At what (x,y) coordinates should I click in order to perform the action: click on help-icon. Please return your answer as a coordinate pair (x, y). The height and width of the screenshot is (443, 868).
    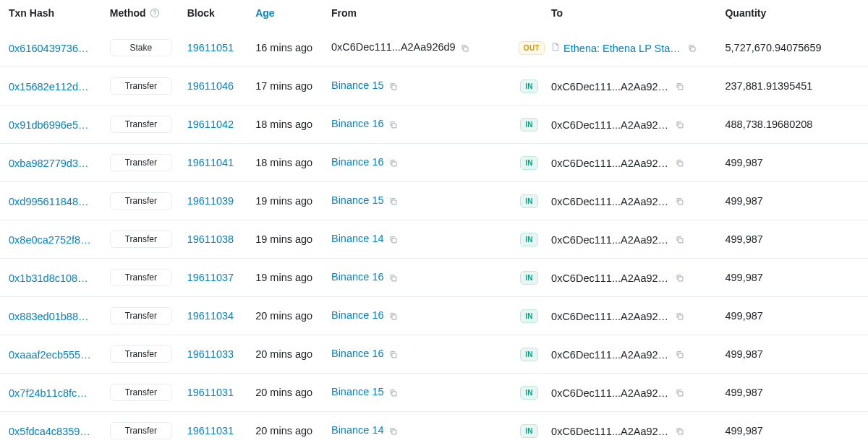
    Looking at the image, I should click on (155, 13).